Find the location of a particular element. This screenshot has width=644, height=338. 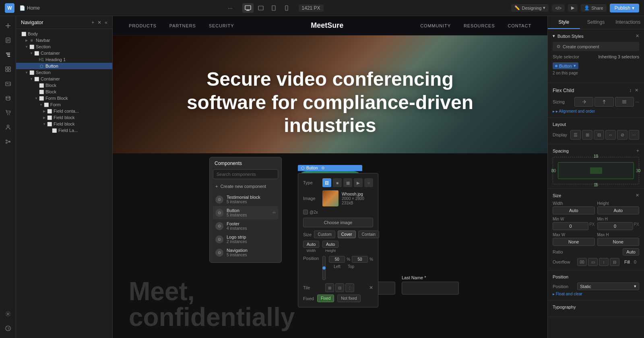

min-w-value: 0 is located at coordinates (571, 226).